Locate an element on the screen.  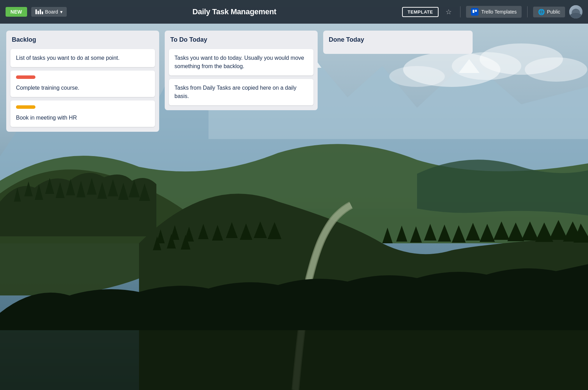
chevron-icon: ▾ is located at coordinates (61, 12).